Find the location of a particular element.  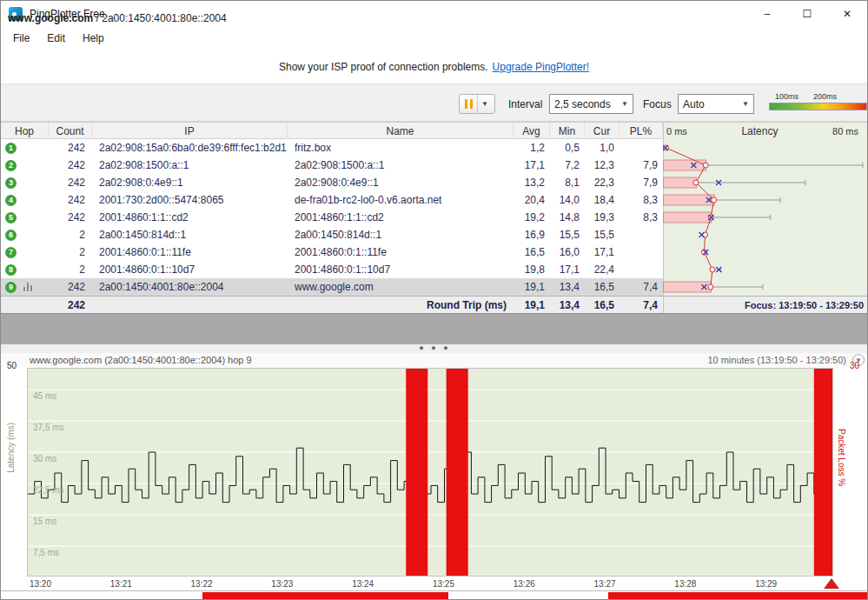

hop-cell: 1 is located at coordinates (24, 148).